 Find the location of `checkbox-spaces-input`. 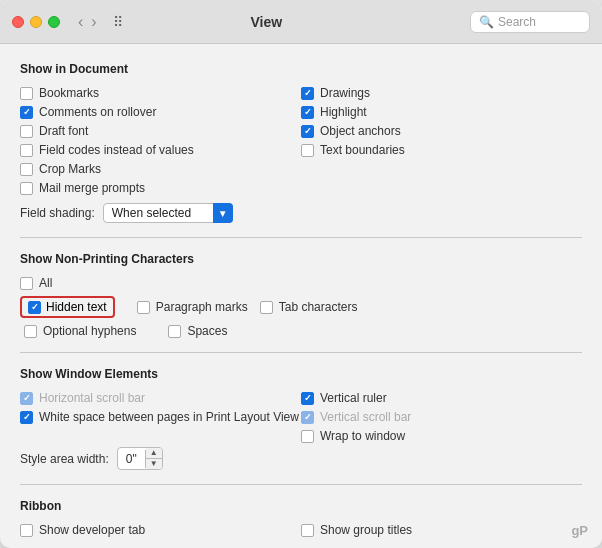

checkbox-spaces-input is located at coordinates (174, 332).